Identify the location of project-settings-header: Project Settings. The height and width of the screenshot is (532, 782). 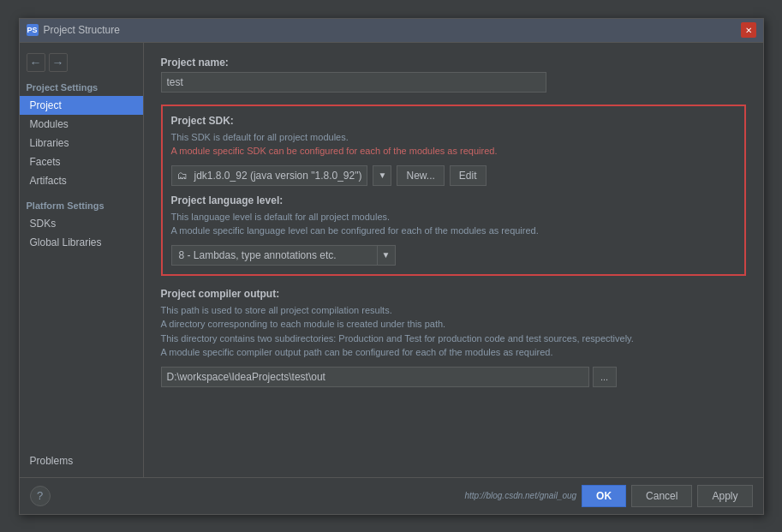
(81, 87).